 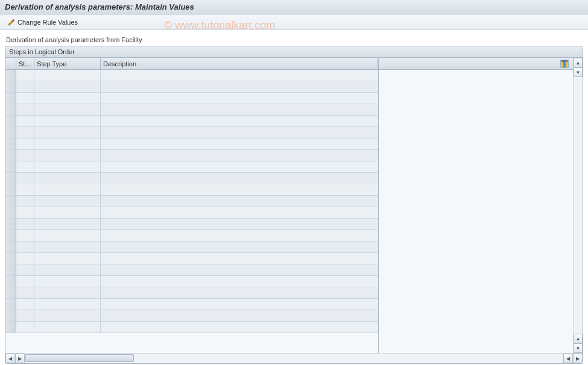 What do you see at coordinates (578, 205) in the screenshot?
I see `vertical-scrollbar: ▲ ▼ ▲ ▼` at bounding box center [578, 205].